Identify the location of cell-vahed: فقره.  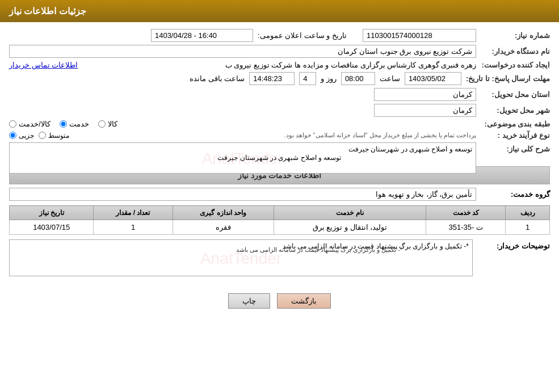
(223, 227).